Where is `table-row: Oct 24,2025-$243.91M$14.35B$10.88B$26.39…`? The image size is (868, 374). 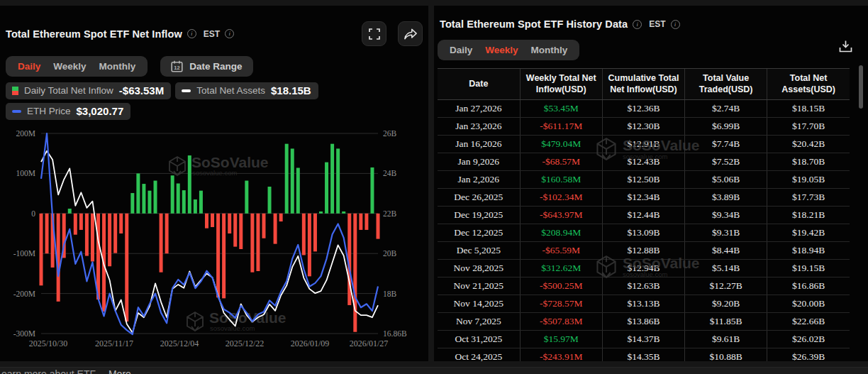 table-row: Oct 24,2025-$243.91M$14.35B$10.88B$26.39… is located at coordinates (644, 355).